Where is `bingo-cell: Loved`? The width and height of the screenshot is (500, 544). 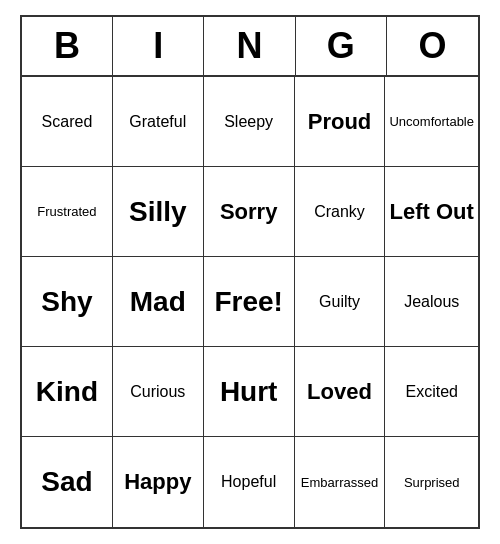 bingo-cell: Loved is located at coordinates (340, 392).